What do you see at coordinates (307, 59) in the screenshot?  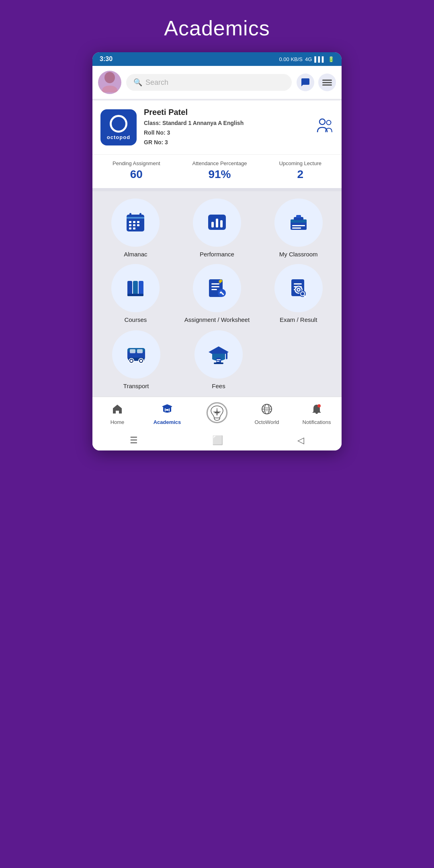 I see `status-right: 0.00 KB/S 4G ▌▌▌ 🔋` at bounding box center [307, 59].